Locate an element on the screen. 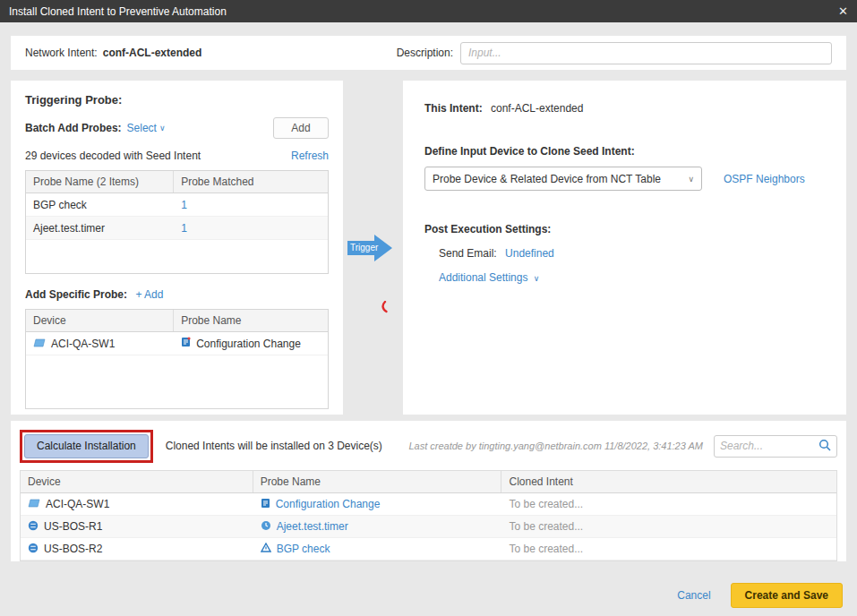 Image resolution: width=857 pixels, height=616 pixels. this-intent-row: This Intent: conf-ACL-extended is located at coordinates (625, 108).